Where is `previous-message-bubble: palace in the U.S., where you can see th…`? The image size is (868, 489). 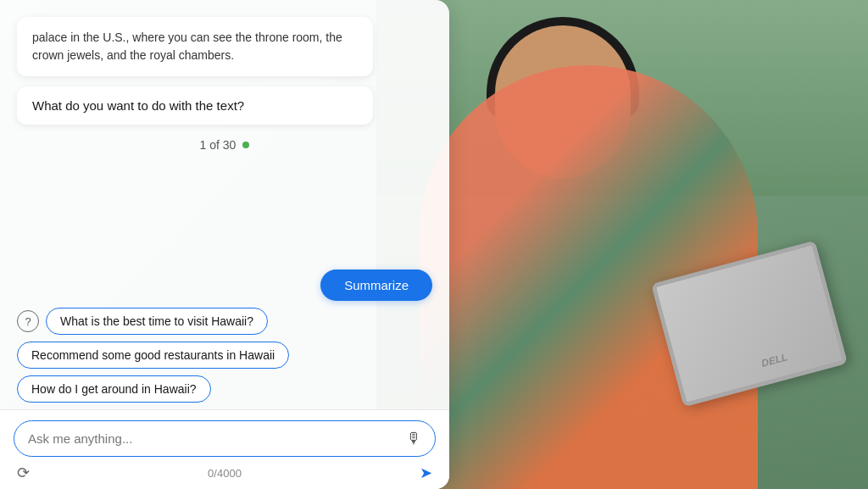 previous-message-bubble: palace in the U.S., where you can see th… is located at coordinates (195, 47).